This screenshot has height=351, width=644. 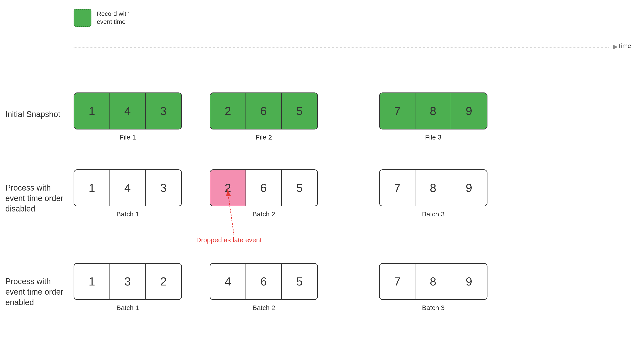 I want to click on enabled-batch2-records: 4 6 5, so click(x=264, y=282).